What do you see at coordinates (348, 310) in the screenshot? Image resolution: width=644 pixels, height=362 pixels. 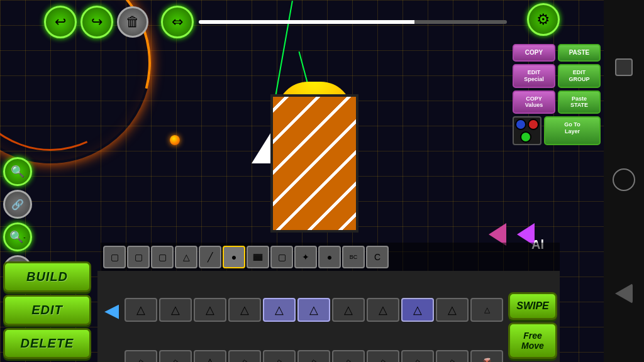 I see `obj-0-6: △` at bounding box center [348, 310].